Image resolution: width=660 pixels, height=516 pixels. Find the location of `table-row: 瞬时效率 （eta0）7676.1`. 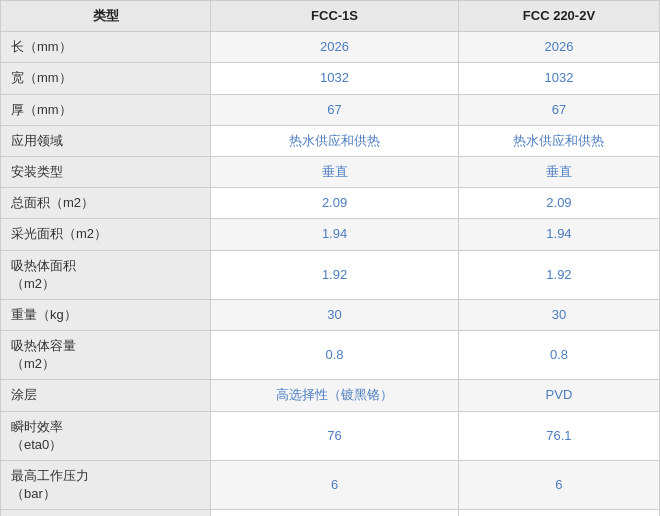

table-row: 瞬时效率 （eta0）7676.1 is located at coordinates (330, 436).